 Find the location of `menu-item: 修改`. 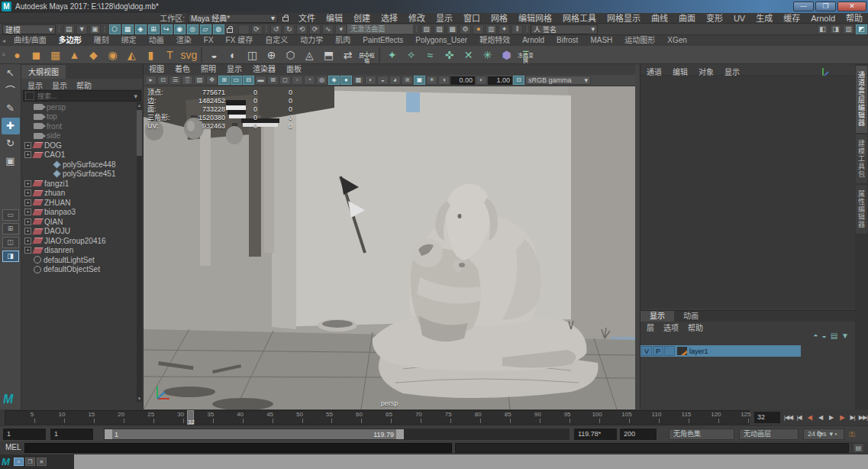

menu-item: 修改 is located at coordinates (417, 18).